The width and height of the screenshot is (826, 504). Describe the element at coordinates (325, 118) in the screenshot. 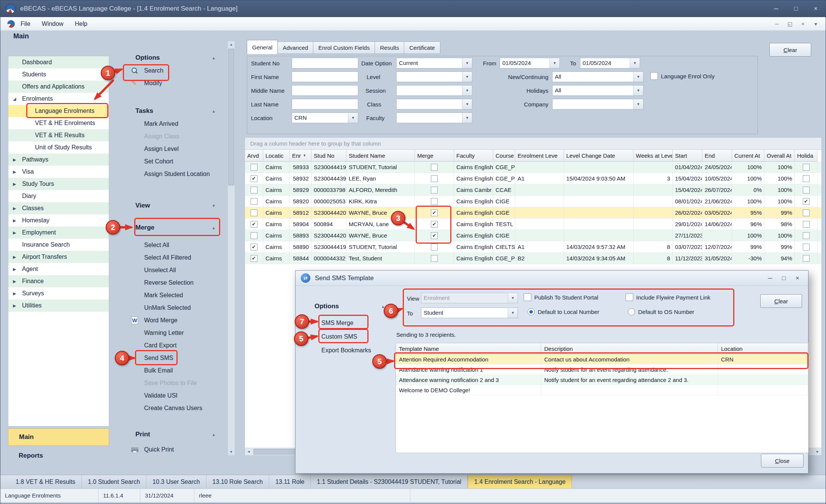

I see `location-select: CRN ▼` at that location.